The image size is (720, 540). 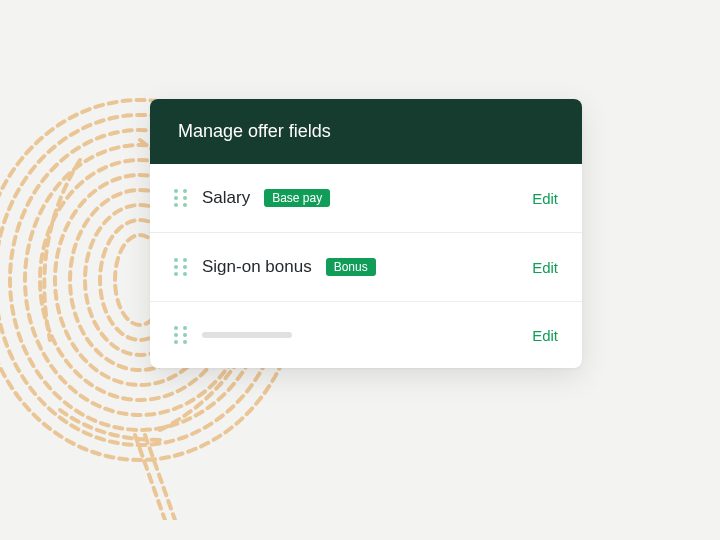 I want to click on card-title: Manage offer fields, so click(x=366, y=132).